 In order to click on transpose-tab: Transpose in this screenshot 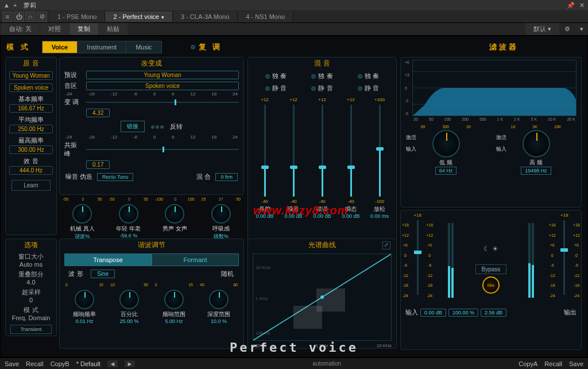, I will do `click(108, 260)`.